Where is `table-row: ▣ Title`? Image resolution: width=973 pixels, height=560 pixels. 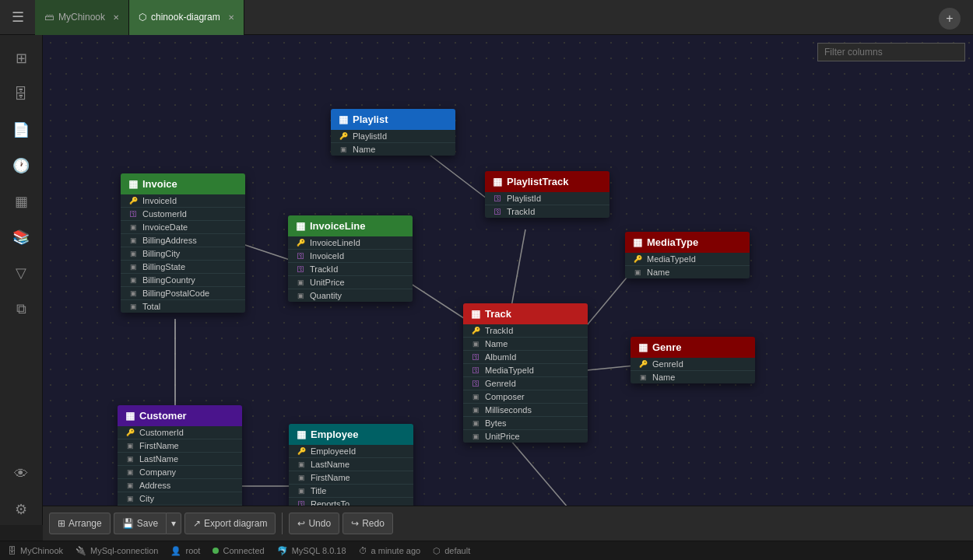 table-row: ▣ Title is located at coordinates (351, 492).